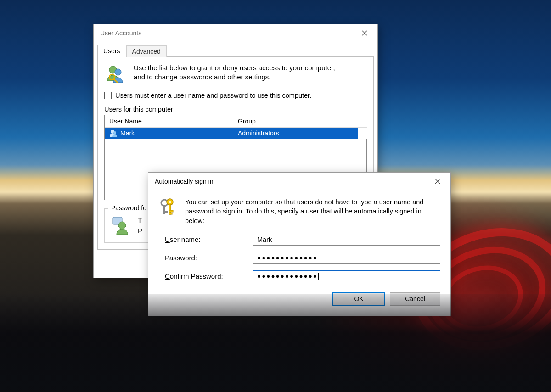  Describe the element at coordinates (236, 33) in the screenshot. I see `user-accounts-titlebar: User Accounts` at that location.